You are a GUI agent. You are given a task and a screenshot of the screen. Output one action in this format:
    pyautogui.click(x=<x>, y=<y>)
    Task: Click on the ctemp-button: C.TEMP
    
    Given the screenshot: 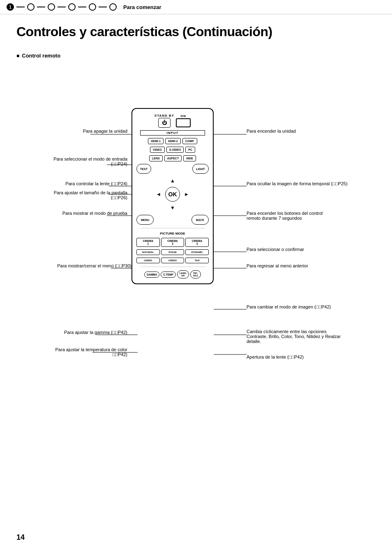 What is the action you would take?
    pyautogui.click(x=168, y=274)
    